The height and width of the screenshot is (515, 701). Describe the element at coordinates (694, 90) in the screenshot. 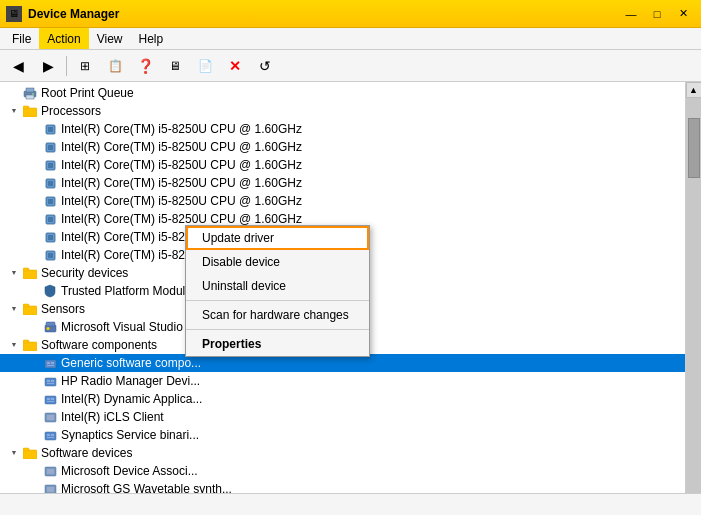

I see `scroll-up: ▲` at that location.